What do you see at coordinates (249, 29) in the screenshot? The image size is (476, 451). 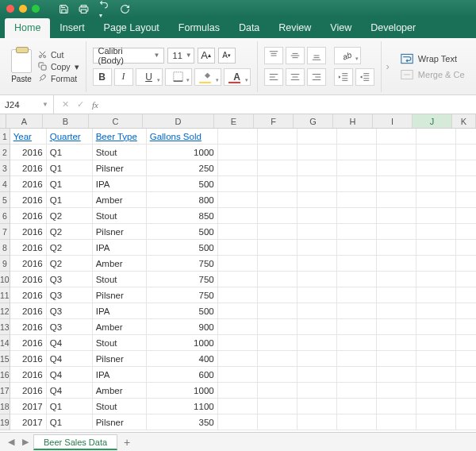 I see `tab-data: Data` at bounding box center [249, 29].